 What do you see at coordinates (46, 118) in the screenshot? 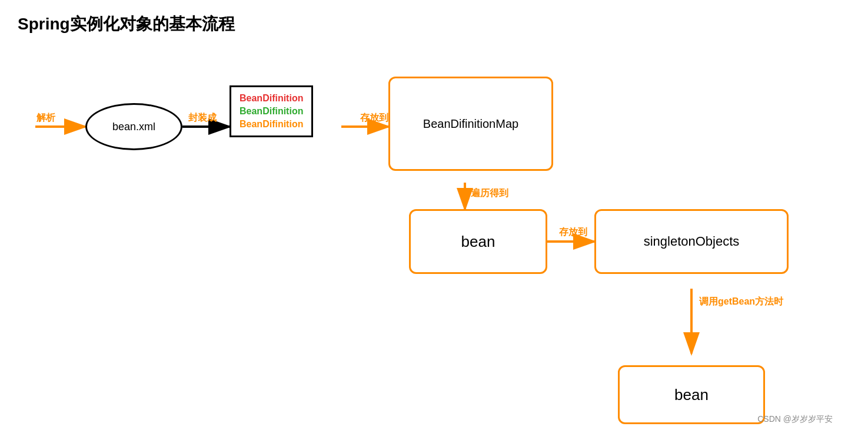
I see `label-parse: 解析` at bounding box center [46, 118].